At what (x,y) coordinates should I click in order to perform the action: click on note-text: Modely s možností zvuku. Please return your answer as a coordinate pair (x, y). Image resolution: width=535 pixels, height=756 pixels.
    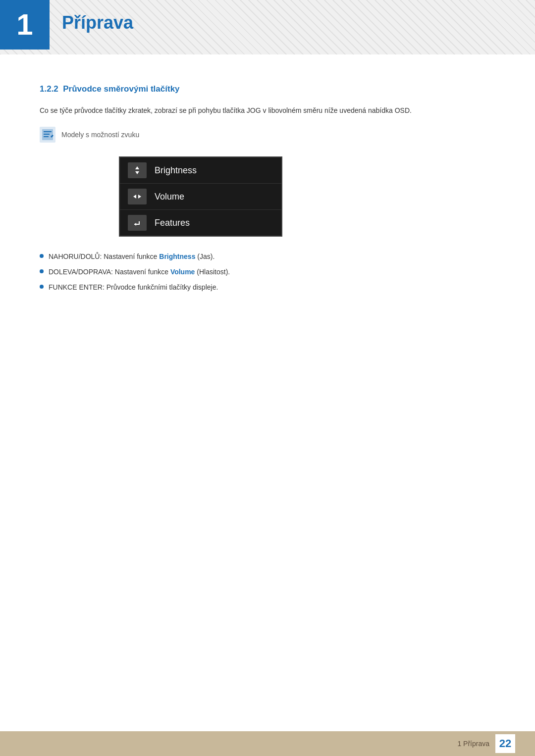
    Looking at the image, I should click on (100, 135).